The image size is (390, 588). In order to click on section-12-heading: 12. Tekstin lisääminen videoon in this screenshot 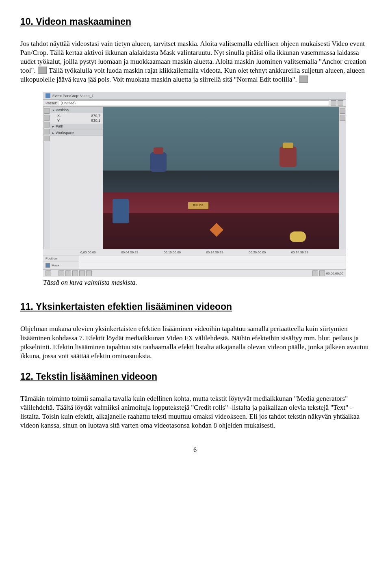, I will do `click(195, 377)`.